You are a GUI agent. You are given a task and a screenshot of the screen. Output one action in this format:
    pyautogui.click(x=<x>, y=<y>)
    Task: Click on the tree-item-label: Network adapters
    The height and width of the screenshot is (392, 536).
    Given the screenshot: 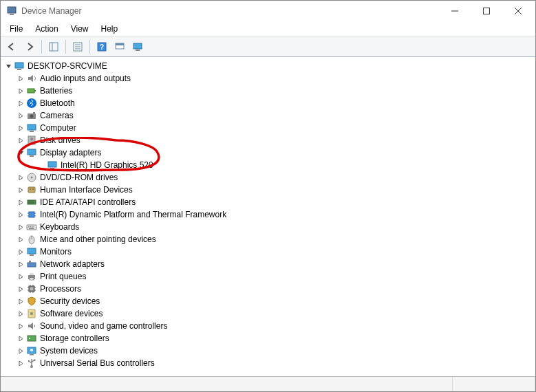 What is the action you would take?
    pyautogui.click(x=74, y=264)
    